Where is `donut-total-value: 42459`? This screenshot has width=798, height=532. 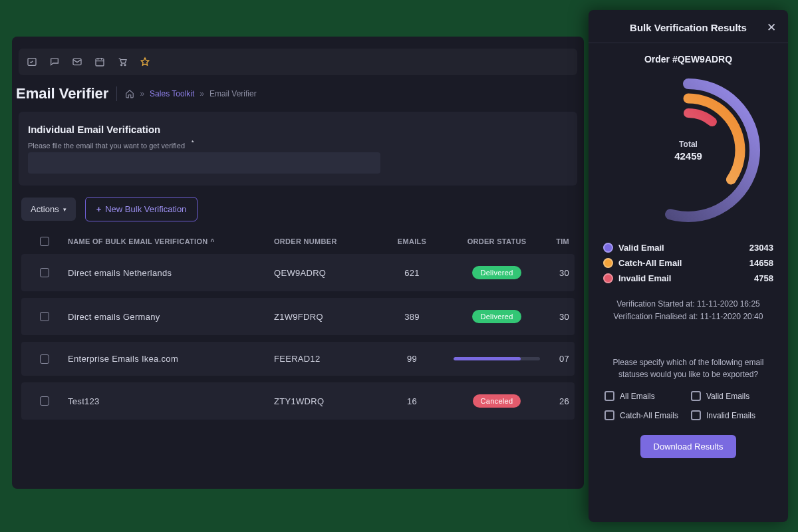 donut-total-value: 42459 is located at coordinates (688, 156).